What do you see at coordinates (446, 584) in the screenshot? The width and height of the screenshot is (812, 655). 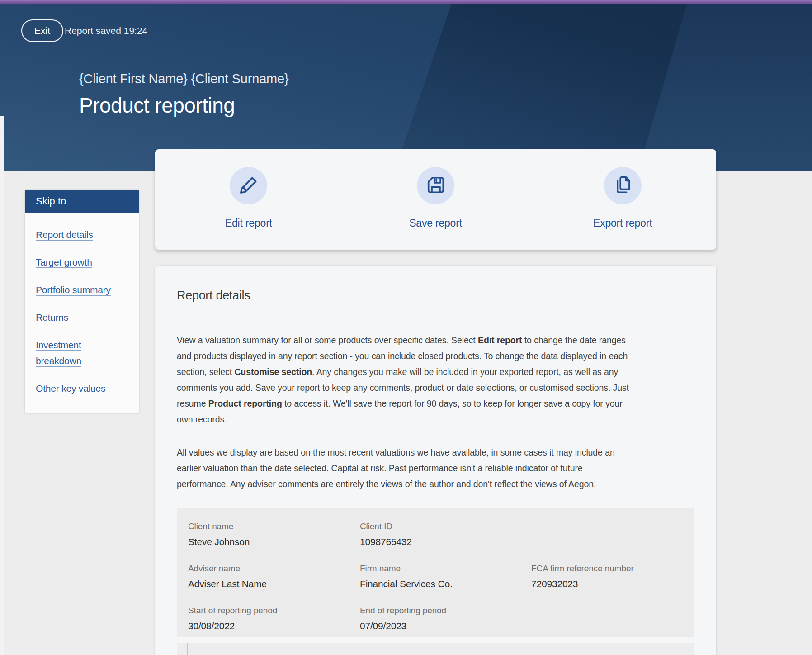 I see `field-value: Financial Services Co.` at bounding box center [446, 584].